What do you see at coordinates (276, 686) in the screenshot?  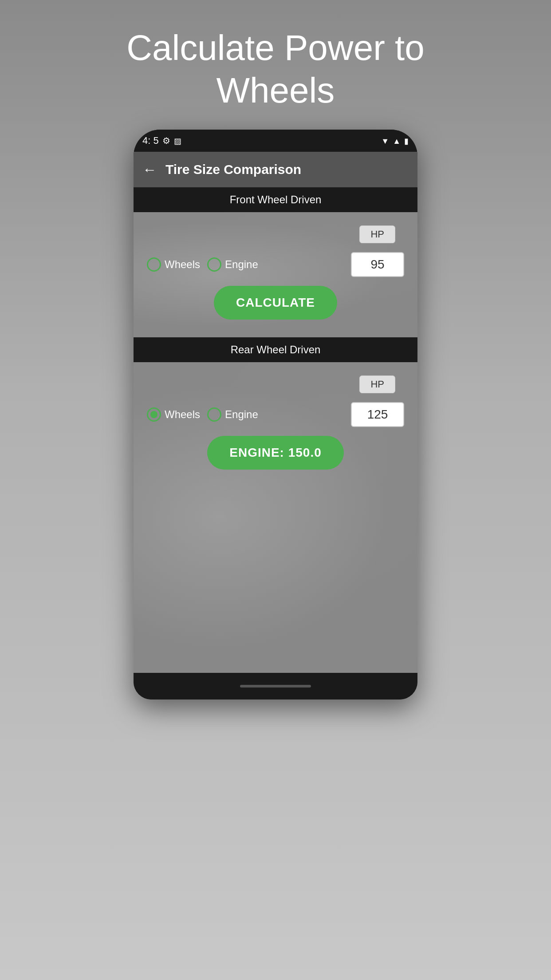 I see `home-indicator` at bounding box center [276, 686].